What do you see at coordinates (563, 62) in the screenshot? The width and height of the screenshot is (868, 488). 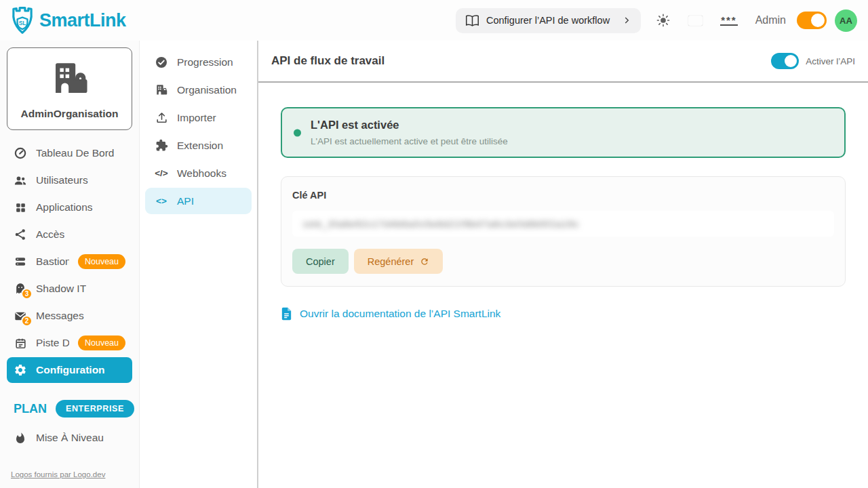 I see `main-header: API de flux de travail Activer l’API` at bounding box center [563, 62].